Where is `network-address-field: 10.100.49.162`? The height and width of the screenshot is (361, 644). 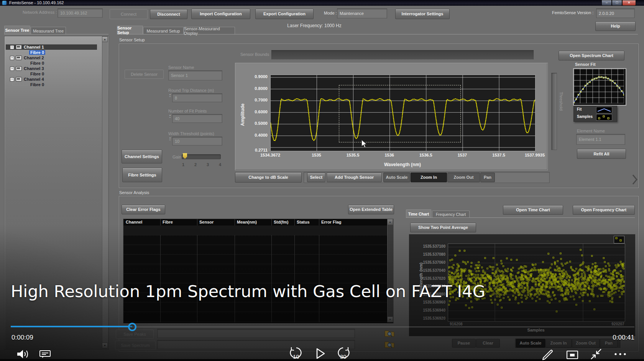 network-address-field: 10.100.49.162 is located at coordinates (80, 13).